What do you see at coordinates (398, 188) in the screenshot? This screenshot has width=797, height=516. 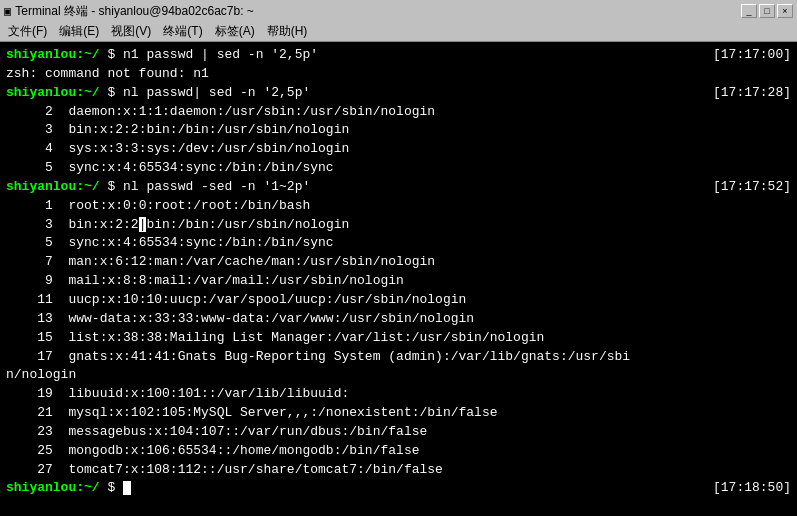 I see `terminal-line-8: shiyanlou:~/ $ nl passwd -sed -n '1~2p' …` at bounding box center [398, 188].